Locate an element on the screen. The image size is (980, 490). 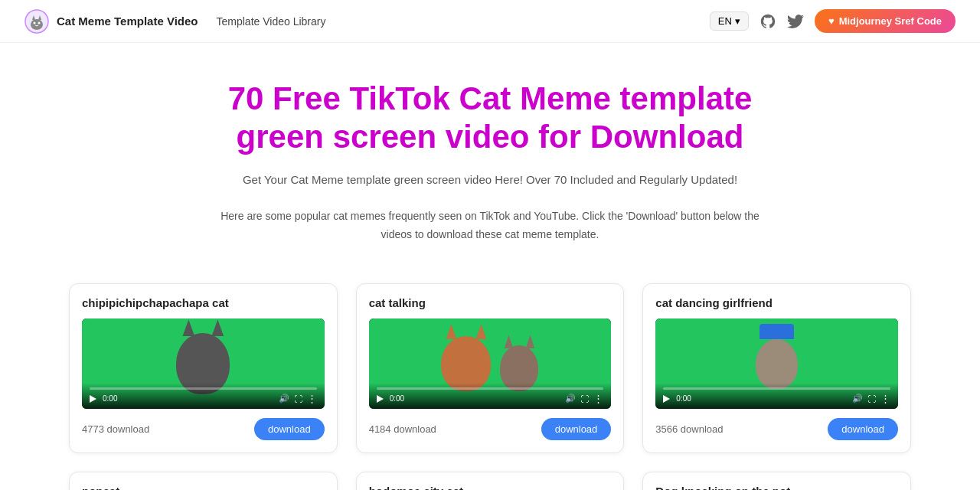
fullscreen-button-2: ⛶ is located at coordinates (585, 399).